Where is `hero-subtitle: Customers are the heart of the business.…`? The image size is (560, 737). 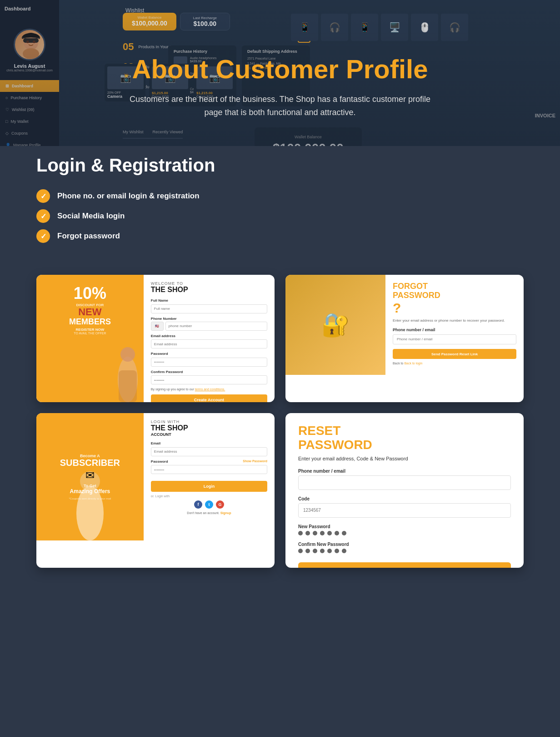
hero-subtitle: Customers are the heart of the business.… is located at coordinates (280, 106).